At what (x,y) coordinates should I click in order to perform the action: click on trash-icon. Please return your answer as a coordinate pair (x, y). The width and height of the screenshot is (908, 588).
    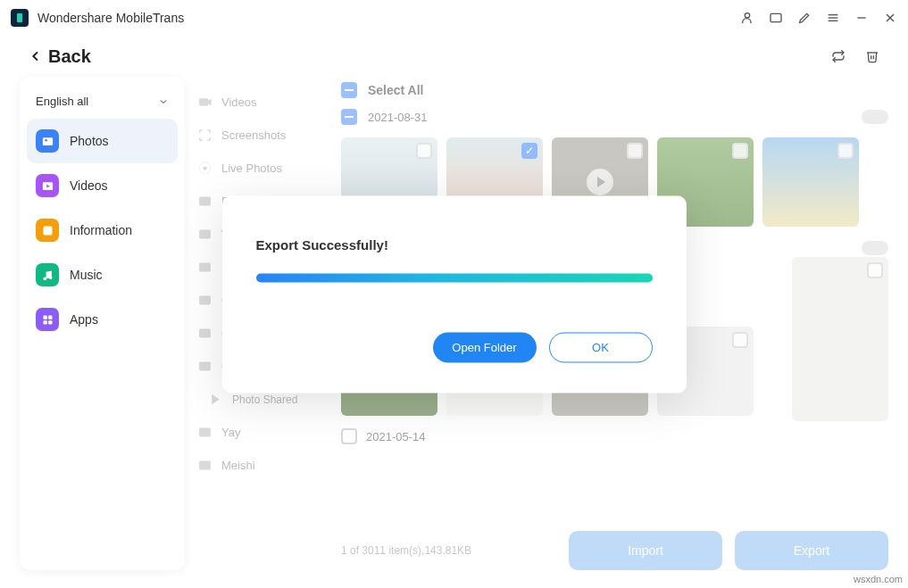
    Looking at the image, I should click on (872, 56).